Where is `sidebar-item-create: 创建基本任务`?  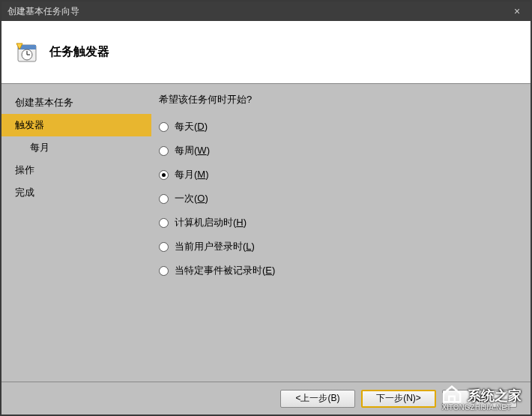 sidebar-item-create: 创建基本任务 is located at coordinates (76, 103).